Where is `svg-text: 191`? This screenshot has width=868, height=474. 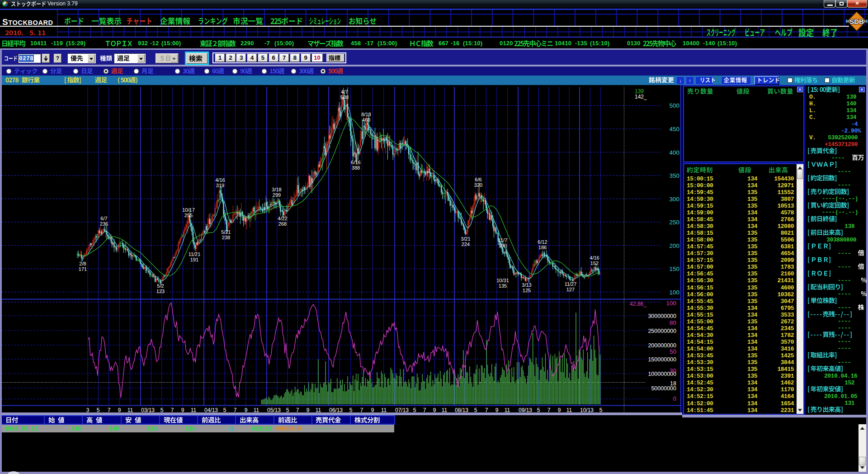 svg-text: 191 is located at coordinates (194, 260).